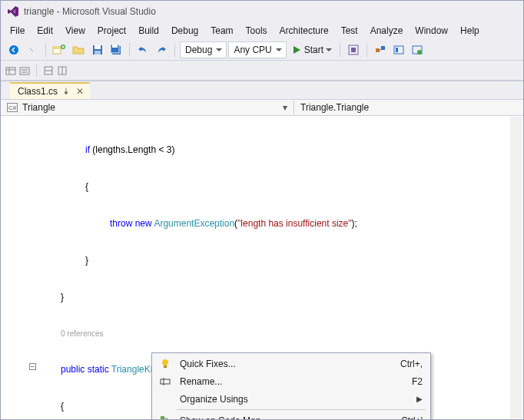 This screenshot has width=524, height=420. What do you see at coordinates (132, 150) in the screenshot?
I see `code-text: (lengths.Length < 3)` at bounding box center [132, 150].